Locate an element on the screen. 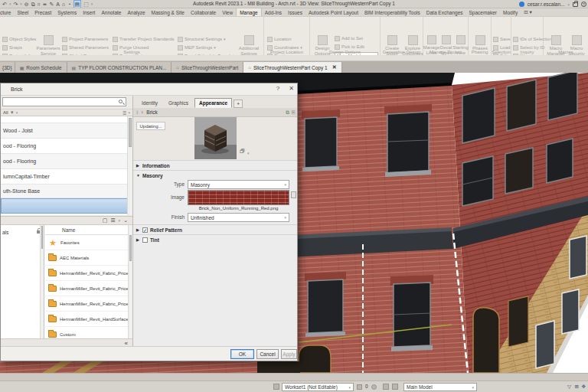 The width and height of the screenshot is (588, 392). relief-pattern-checkbox: ✓ is located at coordinates (145, 230).